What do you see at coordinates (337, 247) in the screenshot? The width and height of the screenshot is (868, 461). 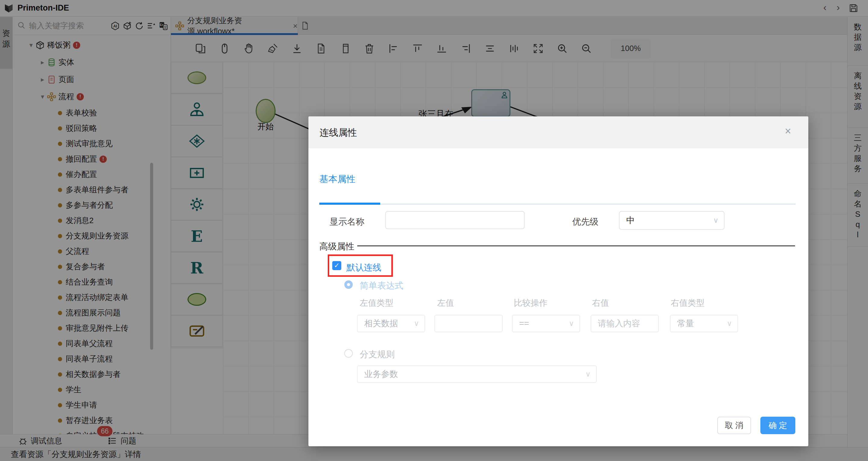 I see `advanced-section-label: 高级属性` at bounding box center [337, 247].